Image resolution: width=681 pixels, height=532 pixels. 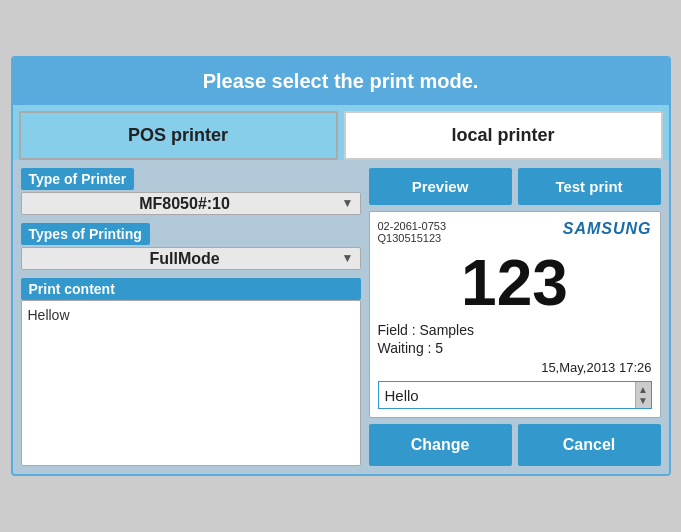 What do you see at coordinates (515, 445) in the screenshot?
I see `bottom-buttons: Change Cancel` at bounding box center [515, 445].